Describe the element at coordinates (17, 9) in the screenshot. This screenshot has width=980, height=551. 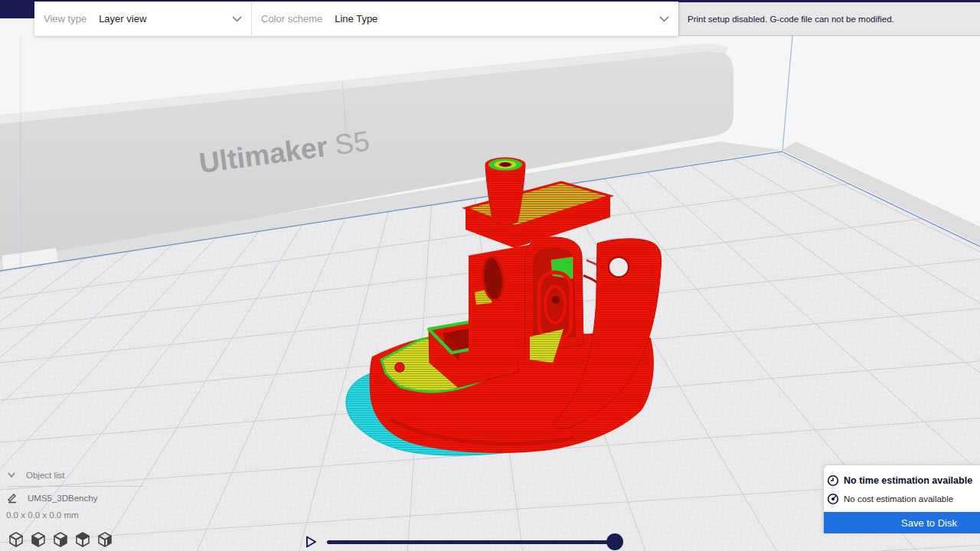
I see `menu-chip` at that location.